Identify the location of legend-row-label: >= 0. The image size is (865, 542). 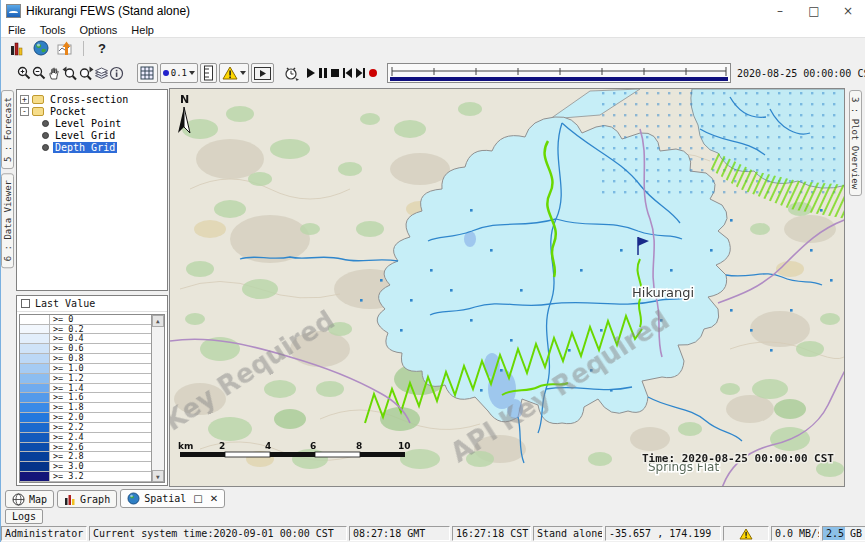
(62, 320).